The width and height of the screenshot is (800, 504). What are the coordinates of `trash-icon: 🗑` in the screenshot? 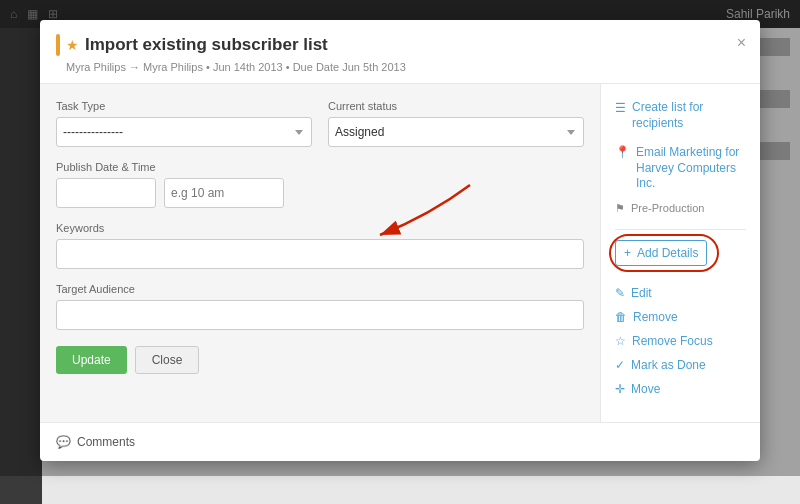 It's located at (621, 317).